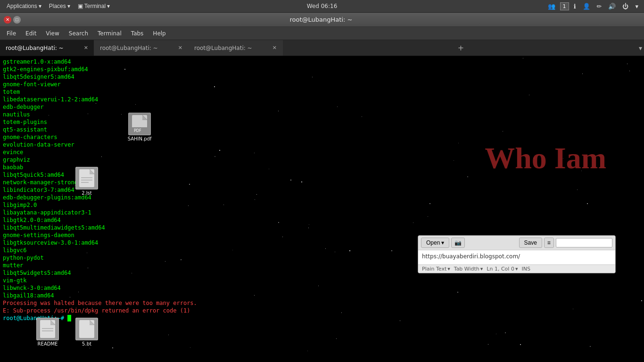 The image size is (644, 362). What do you see at coordinates (322, 160) in the screenshot?
I see `terminal-line: graphviz` at bounding box center [322, 160].